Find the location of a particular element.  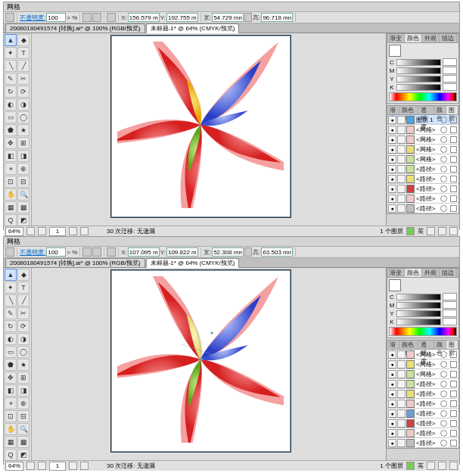

tool-2: ✦ is located at coordinates (11, 53).